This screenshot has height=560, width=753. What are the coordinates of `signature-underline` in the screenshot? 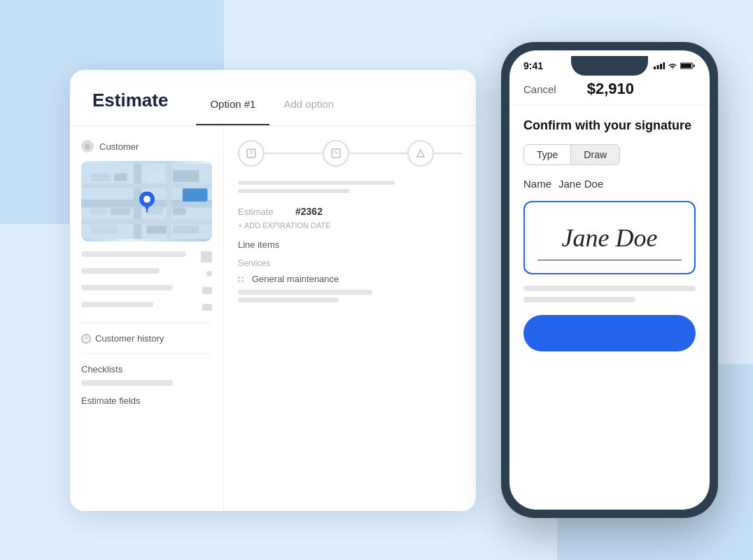 It's located at (610, 260).